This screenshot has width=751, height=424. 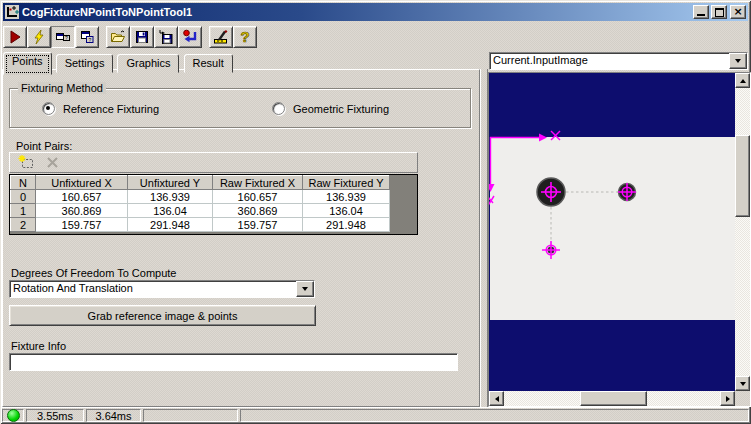 What do you see at coordinates (39, 37) in the screenshot?
I see `trigger-button` at bounding box center [39, 37].